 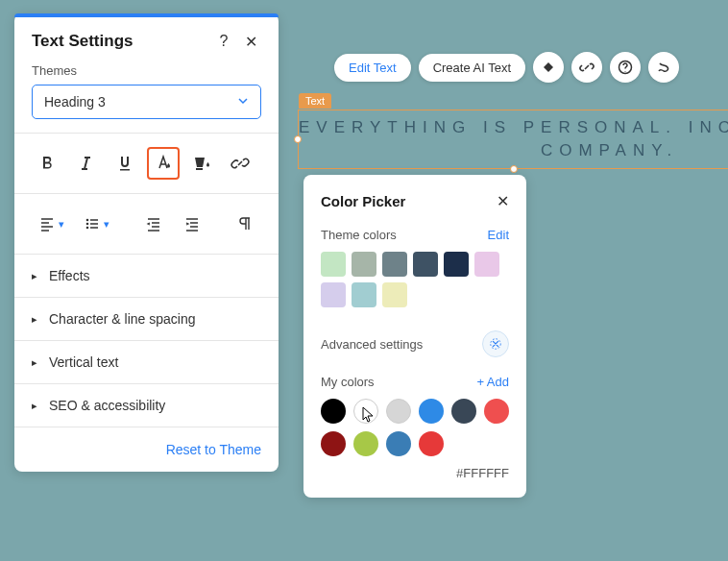 What do you see at coordinates (84, 362) in the screenshot?
I see `collapsible-label: Vertical text` at bounding box center [84, 362].